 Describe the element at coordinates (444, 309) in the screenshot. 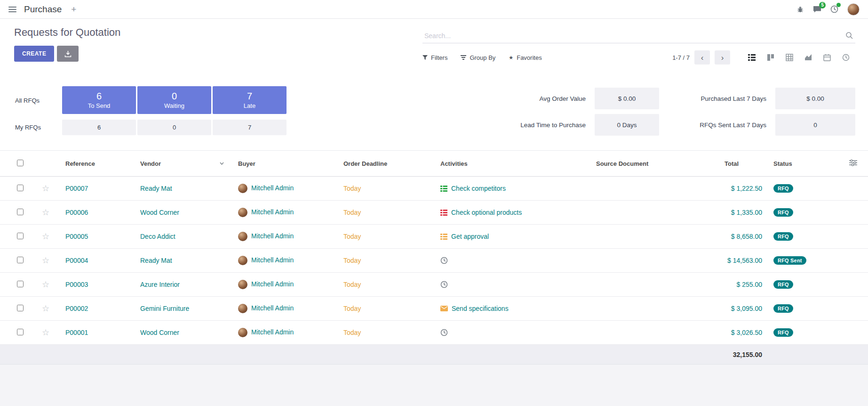

I see `envelope-activity-icon` at that location.